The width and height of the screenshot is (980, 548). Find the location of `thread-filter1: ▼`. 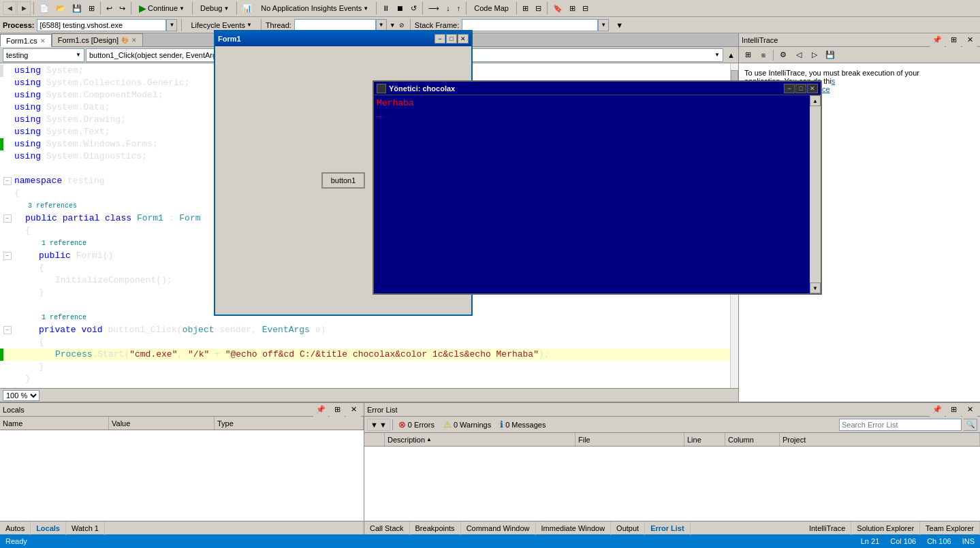

thread-filter1: ▼ is located at coordinates (392, 25).